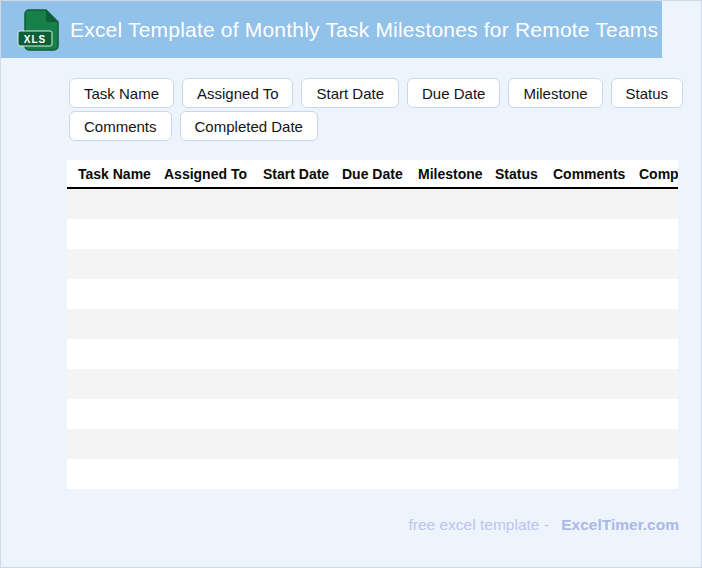  Describe the element at coordinates (524, 174) in the screenshot. I see `column-header-status: Status` at that location.